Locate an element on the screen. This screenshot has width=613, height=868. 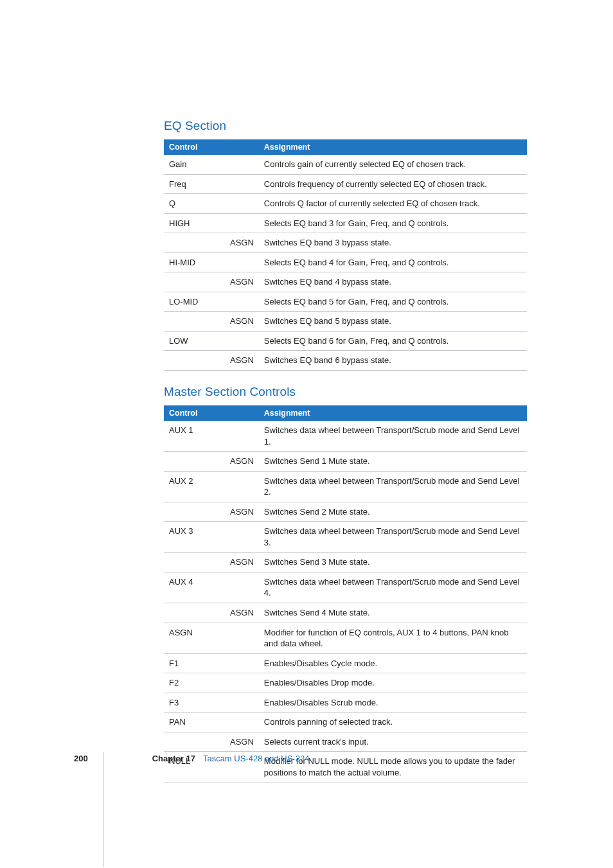
table-row: AUX 4Switches data wheel between Transpo… is located at coordinates (346, 587).